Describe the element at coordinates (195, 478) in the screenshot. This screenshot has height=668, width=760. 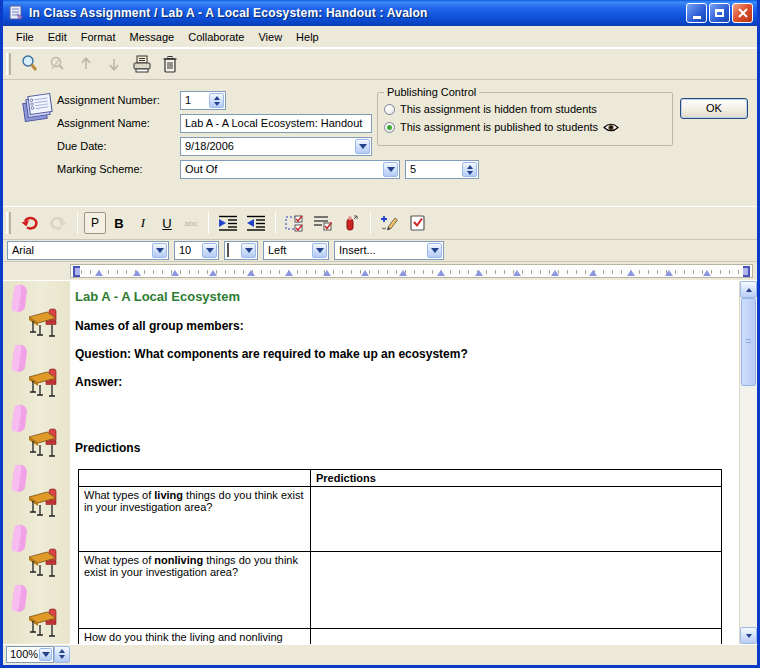
I see `header-cell-blank` at that location.